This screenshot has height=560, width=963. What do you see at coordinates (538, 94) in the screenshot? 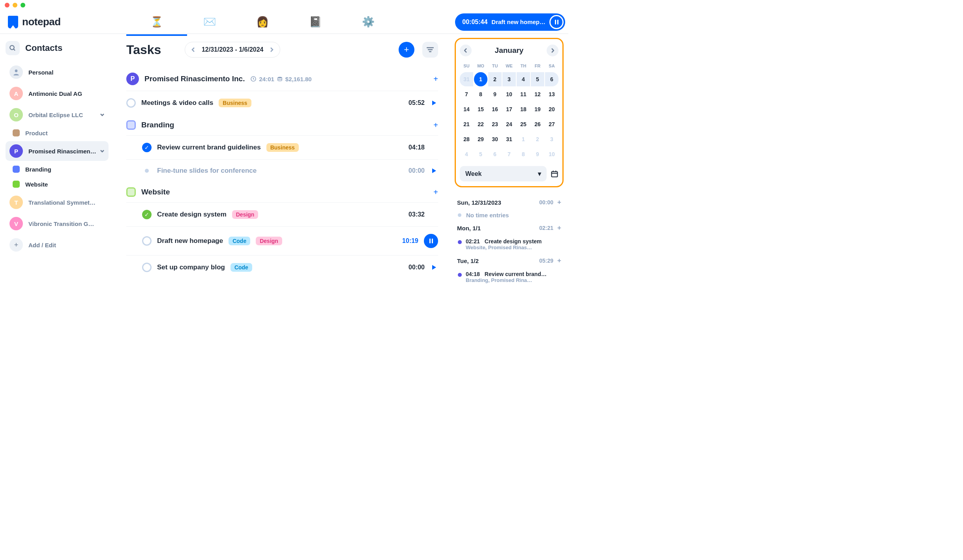
I see `calendar-day: 12` at bounding box center [538, 94].